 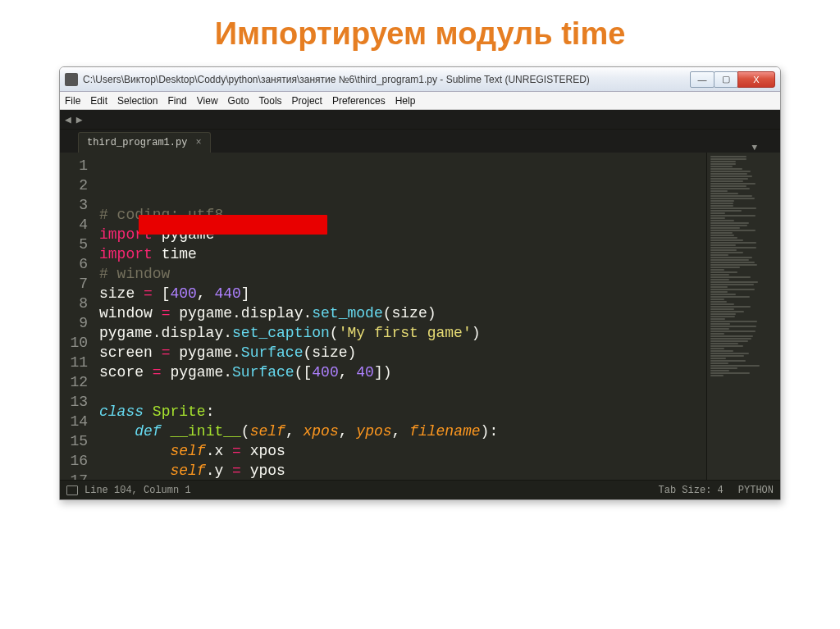 What do you see at coordinates (80, 120) in the screenshot?
I see `nav-forward-icon: ▶` at bounding box center [80, 120].